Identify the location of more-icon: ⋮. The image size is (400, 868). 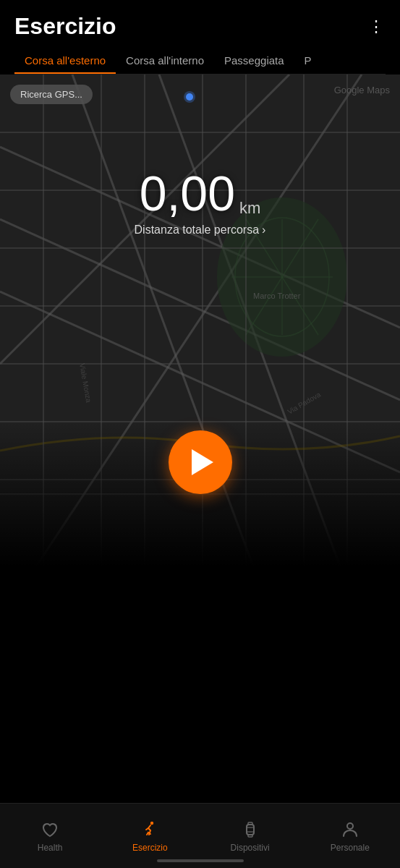
(377, 27).